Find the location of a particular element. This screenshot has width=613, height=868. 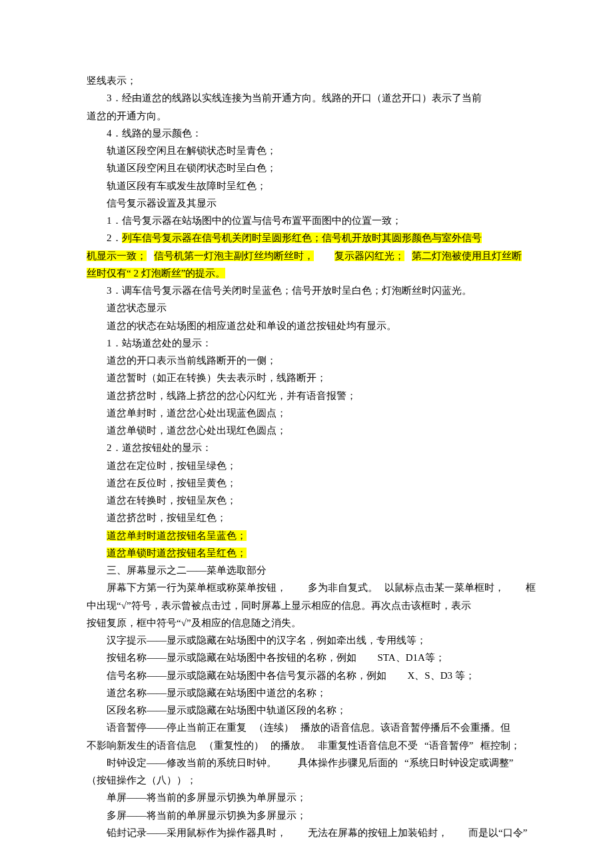

paragraph: 道岔的状态在站场图的相应道岔处和单设的道岔按钮处均有显示。 is located at coordinates (313, 326).